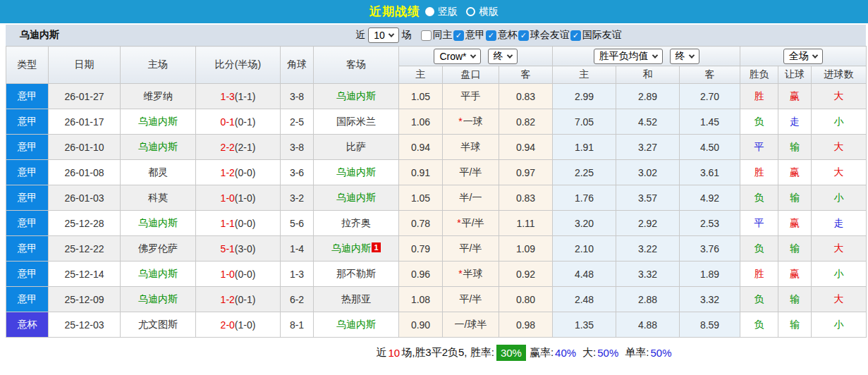  I want to click on away-team: 那不勒斯, so click(357, 274).